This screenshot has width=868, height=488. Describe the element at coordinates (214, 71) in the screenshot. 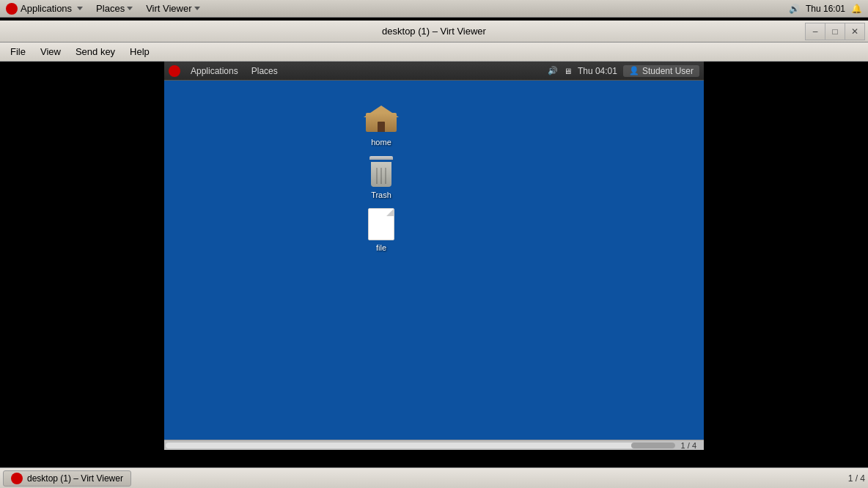

I see `vm-applications-label: Applications` at that location.